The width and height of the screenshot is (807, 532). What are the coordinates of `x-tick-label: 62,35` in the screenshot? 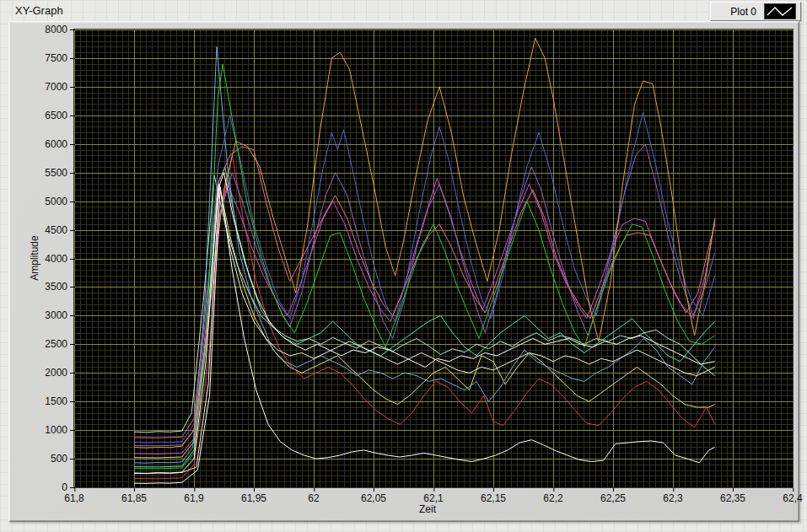 It's located at (733, 496).